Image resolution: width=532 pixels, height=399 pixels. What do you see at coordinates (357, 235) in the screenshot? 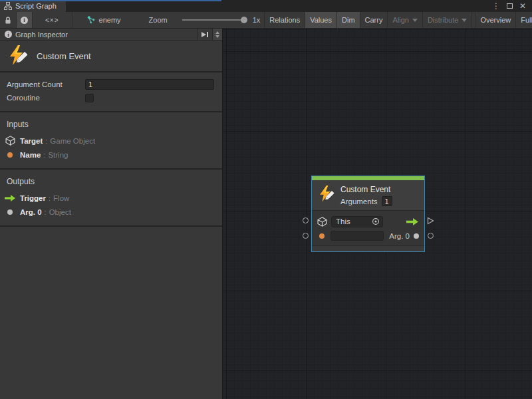
I see `event-name-input` at bounding box center [357, 235].